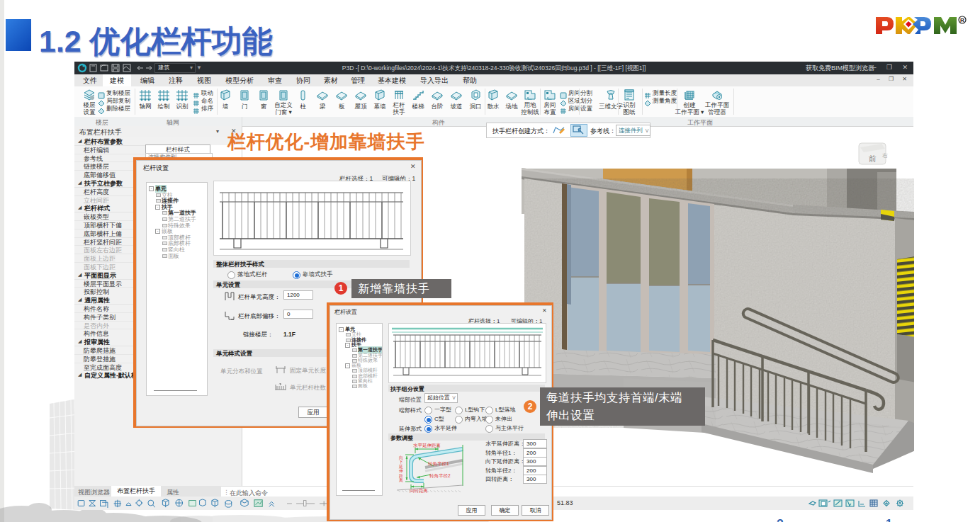 The height and width of the screenshot is (522, 980). Describe the element at coordinates (401, 480) in the screenshot. I see `svg-text: 离` at that location.